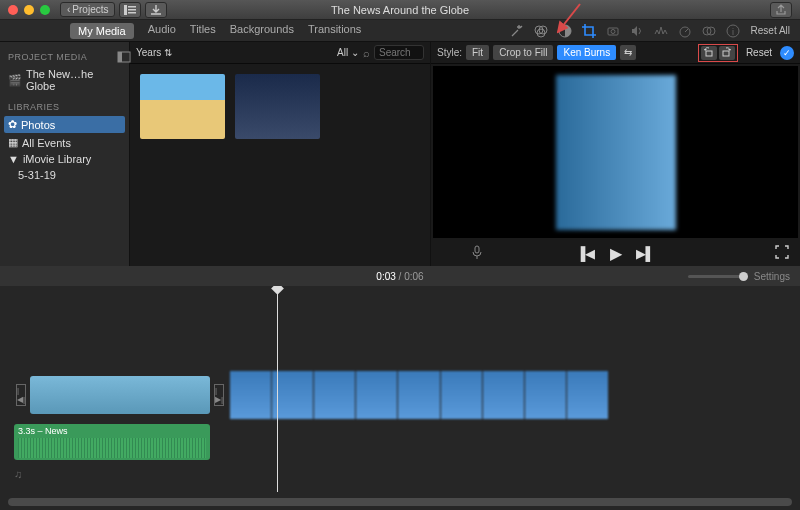 The image size is (800, 510). Describe the element at coordinates (625, 31) in the screenshot. I see `viewer-toolbar: i` at that location.